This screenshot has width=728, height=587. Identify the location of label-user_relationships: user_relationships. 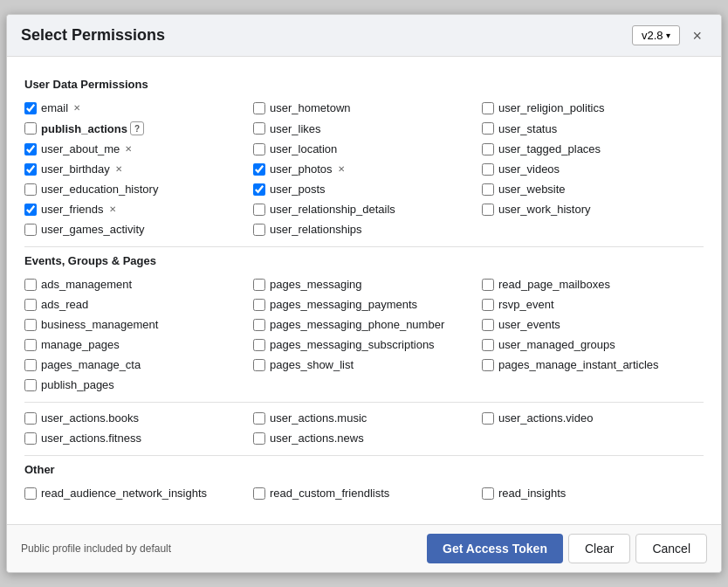
(316, 229).